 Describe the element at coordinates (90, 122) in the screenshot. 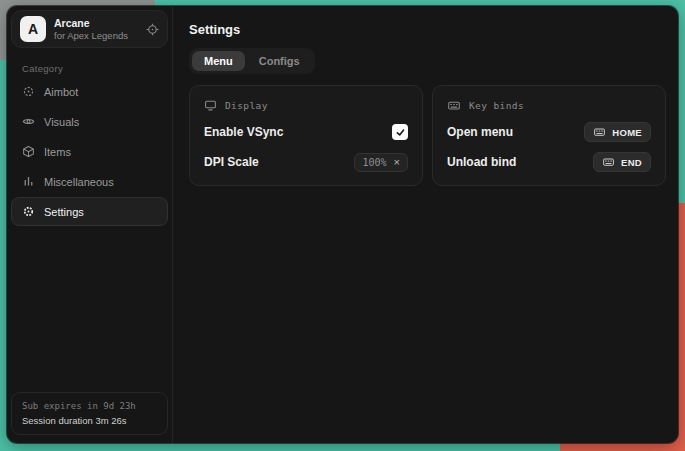

I see `sidebar-item-visuals: Visuals` at that location.